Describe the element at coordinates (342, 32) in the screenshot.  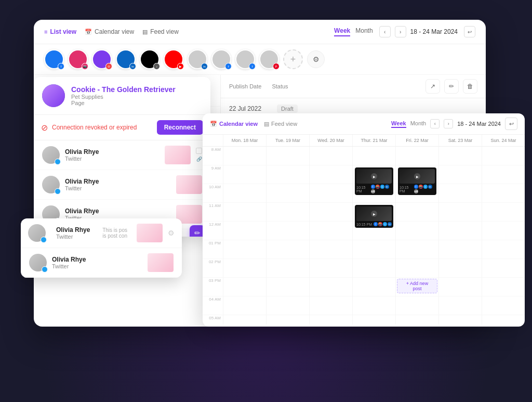
I see `week-tab: Week` at that location.